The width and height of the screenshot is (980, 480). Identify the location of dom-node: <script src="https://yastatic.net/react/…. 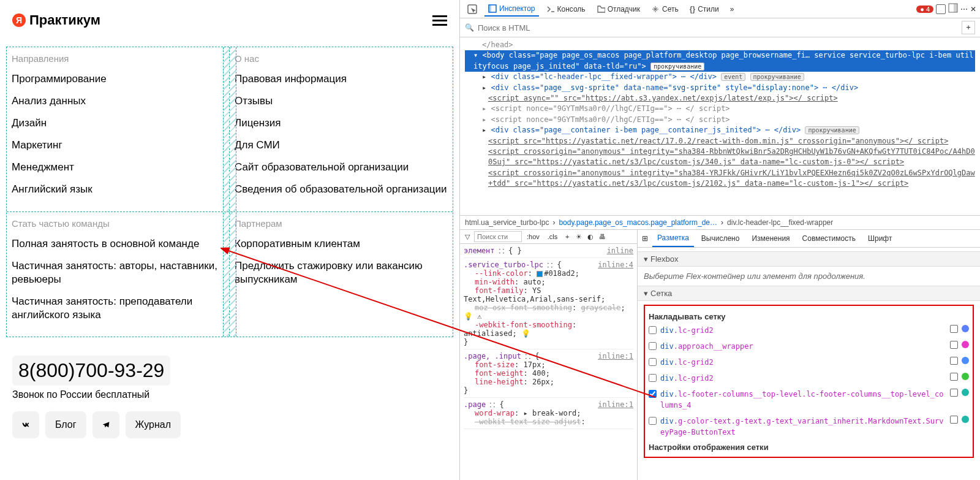
(720, 141).